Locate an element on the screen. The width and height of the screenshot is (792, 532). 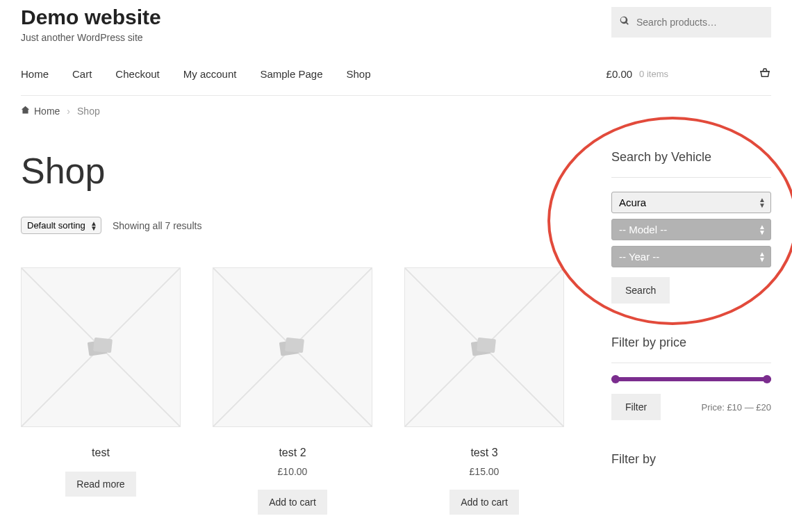
sorting-select-wrap: Default sorting ▲▼ is located at coordinates (61, 225).